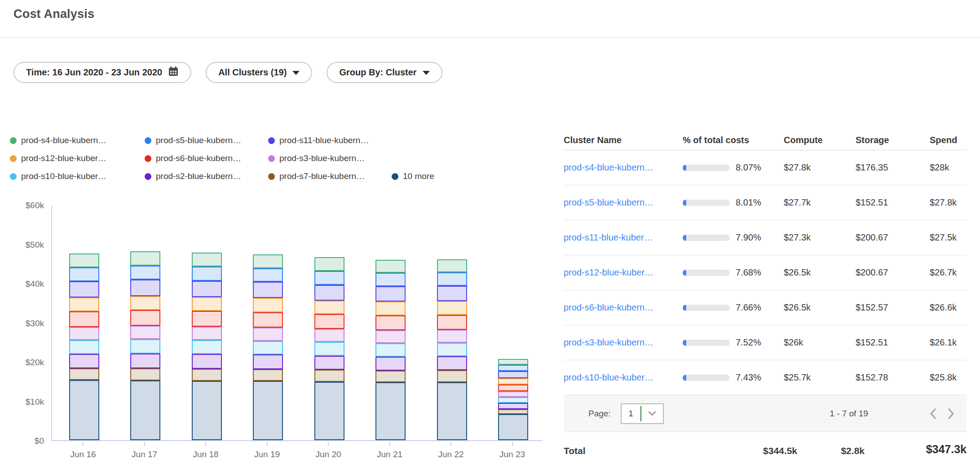  What do you see at coordinates (259, 73) in the screenshot?
I see `clusters-filter-dropdown: All Clusters (19)` at bounding box center [259, 73].